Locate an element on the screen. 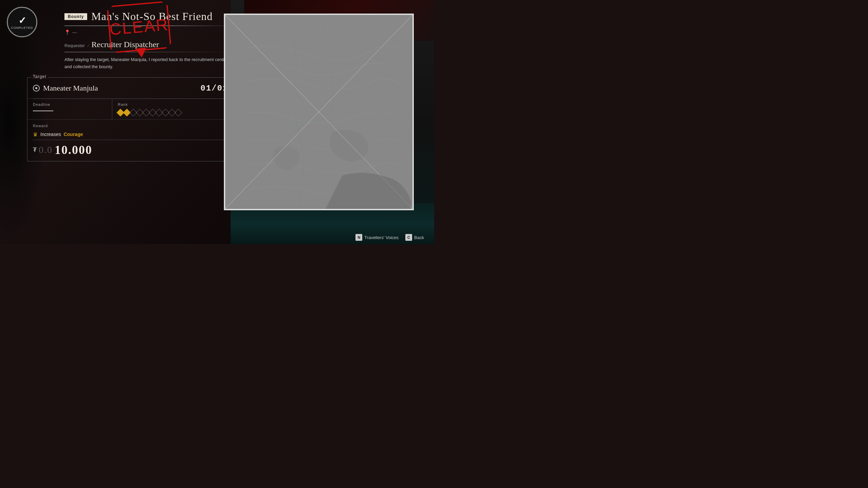 The height and width of the screenshot is (488, 868). check-icon: ✓ is located at coordinates (22, 20).